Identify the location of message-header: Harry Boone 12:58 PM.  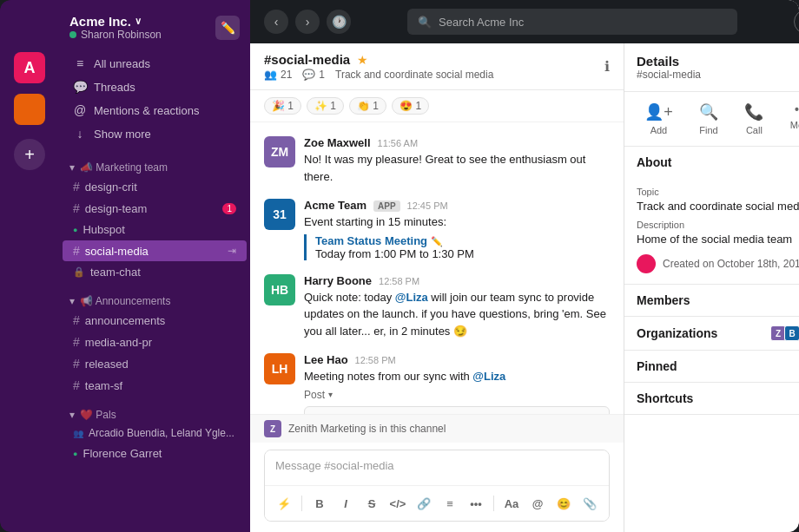
(457, 281).